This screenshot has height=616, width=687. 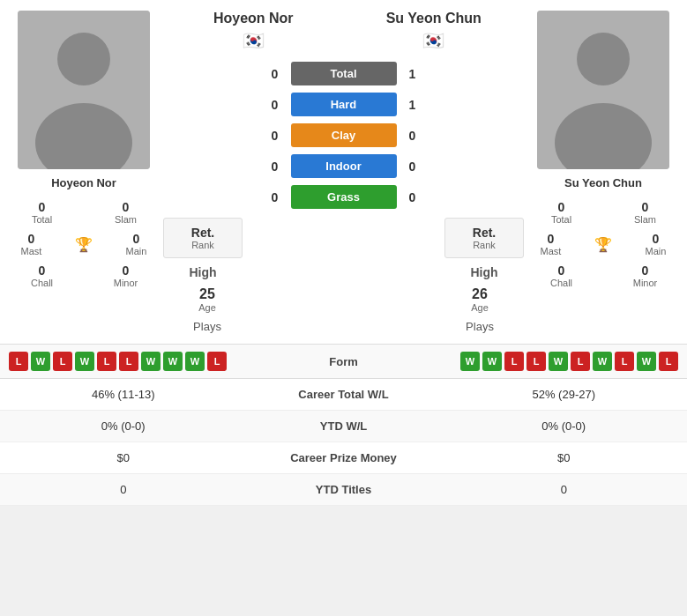 What do you see at coordinates (203, 272) in the screenshot?
I see `left-high-block: High` at bounding box center [203, 272].